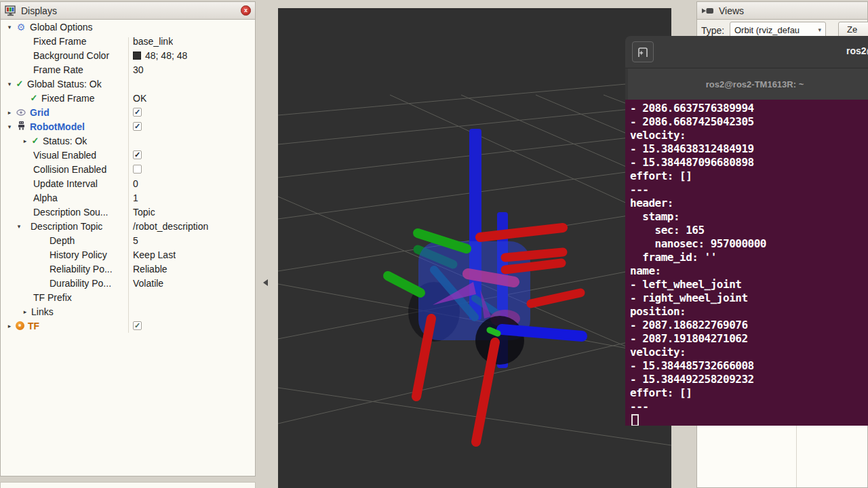 This screenshot has width=868, height=488. What do you see at coordinates (708, 11) in the screenshot?
I see `camera-icon` at bounding box center [708, 11].